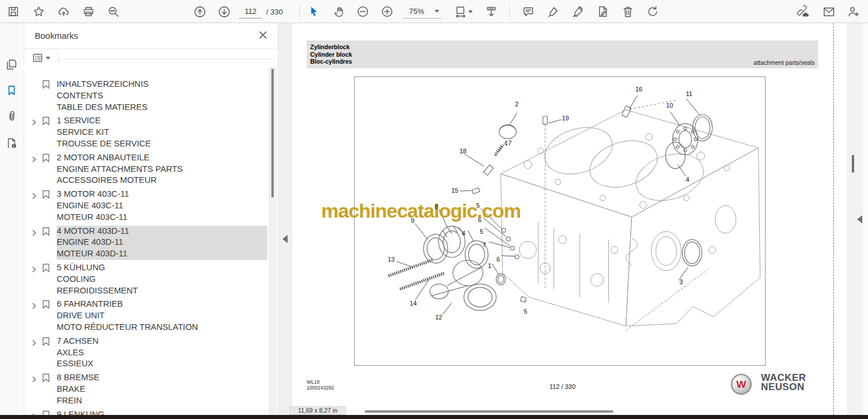 The width and height of the screenshot is (868, 419). Describe the element at coordinates (321, 382) in the screenshot. I see `model-code: WL18` at that location.